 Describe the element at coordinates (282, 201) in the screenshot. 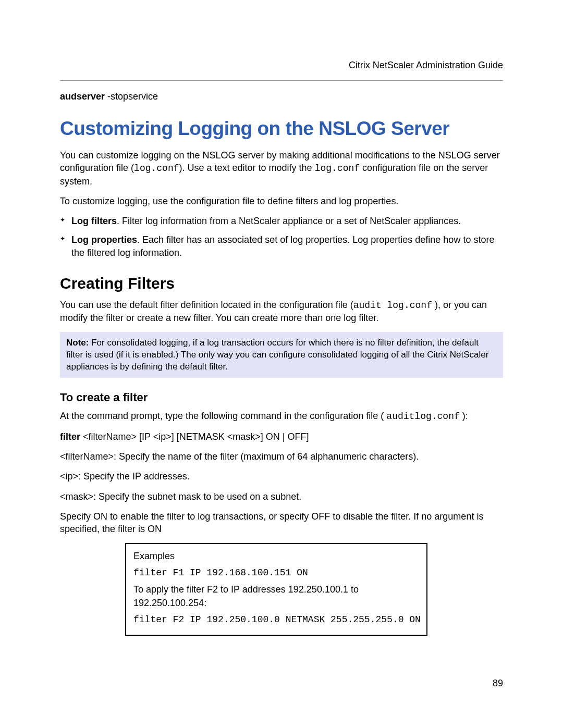

I see `intro-p2: To customize logging, use the configurat…` at that location.